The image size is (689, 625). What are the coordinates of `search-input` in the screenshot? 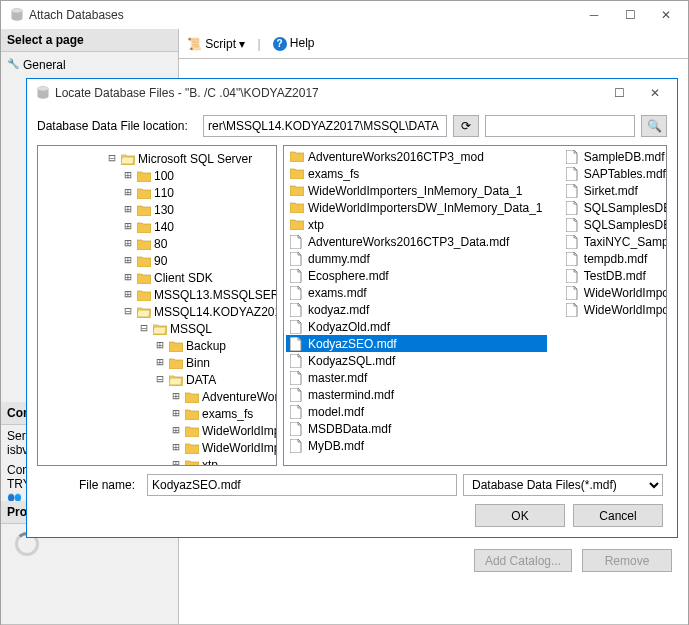 It's located at (560, 126).